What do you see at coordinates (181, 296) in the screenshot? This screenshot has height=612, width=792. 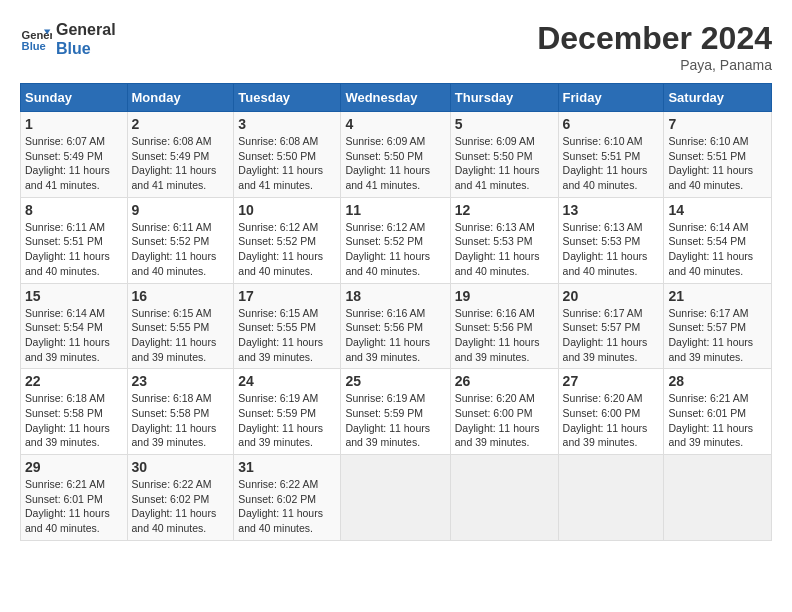 I see `day-number: 16` at bounding box center [181, 296].